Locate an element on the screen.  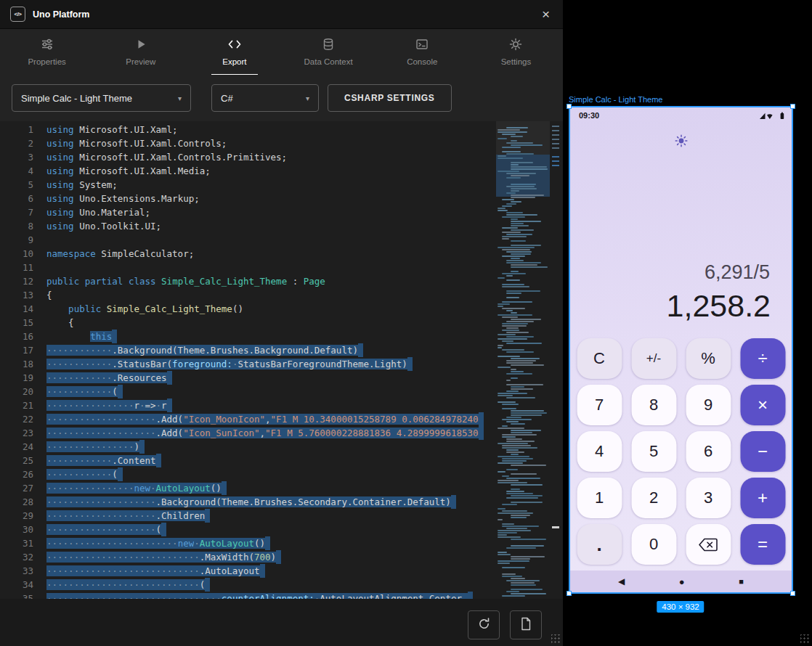
code-line: 29····················.Children is located at coordinates (248, 515).